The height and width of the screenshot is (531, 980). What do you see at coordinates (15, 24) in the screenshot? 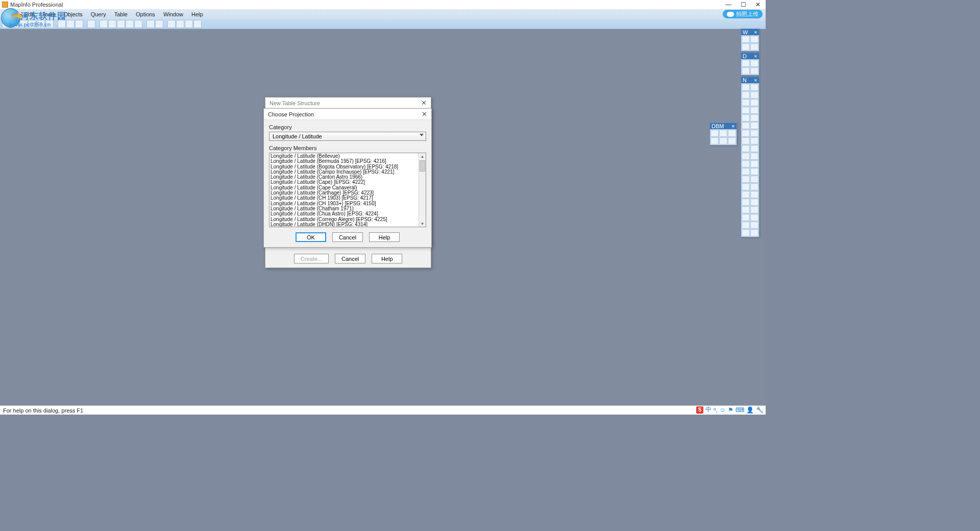
I see `tb-open-icon` at bounding box center [15, 24].